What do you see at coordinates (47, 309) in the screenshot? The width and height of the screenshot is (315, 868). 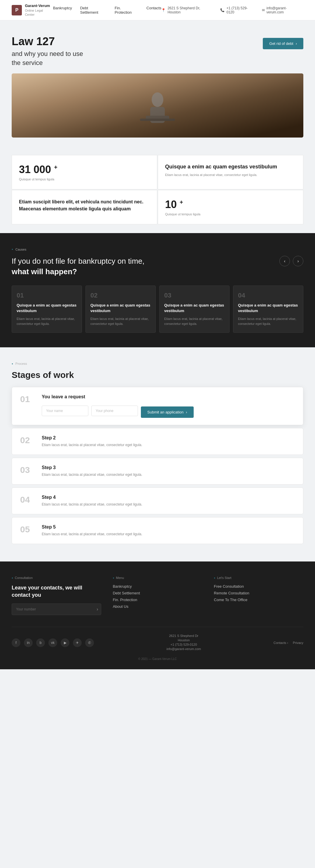 I see `cause-card-1: 01 Quisque a enim ac quam egestas vestib…` at bounding box center [47, 309].